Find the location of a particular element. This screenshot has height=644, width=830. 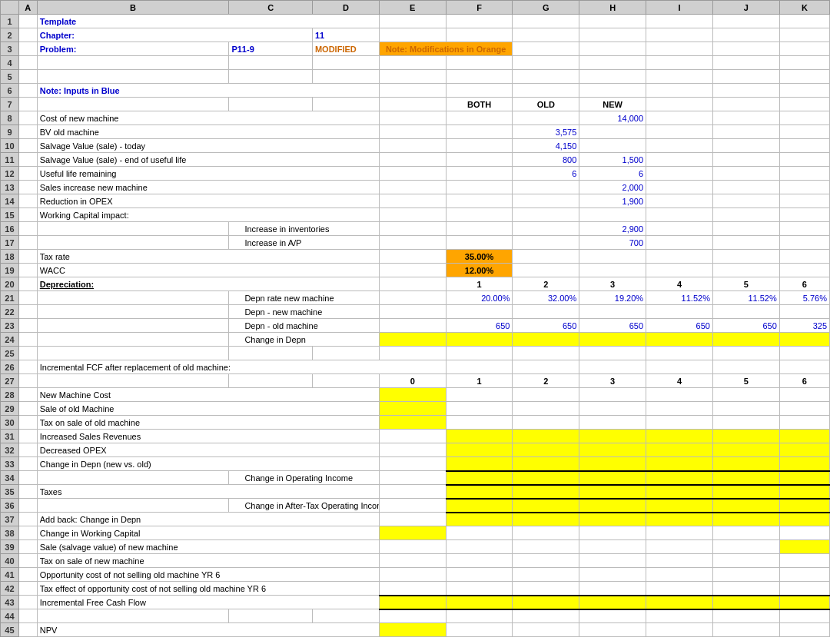

cell-3-d: MODIFIED is located at coordinates (346, 49).